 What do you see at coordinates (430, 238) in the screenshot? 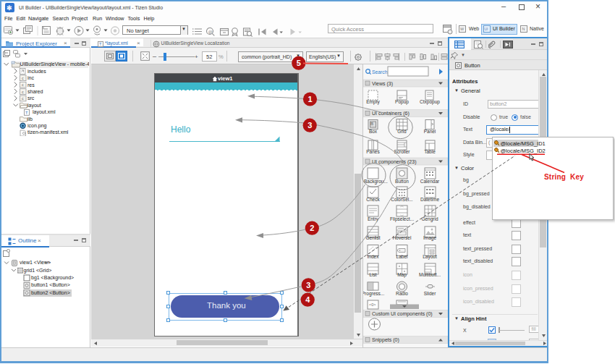
I see `svg-text: Image` at bounding box center [430, 238].